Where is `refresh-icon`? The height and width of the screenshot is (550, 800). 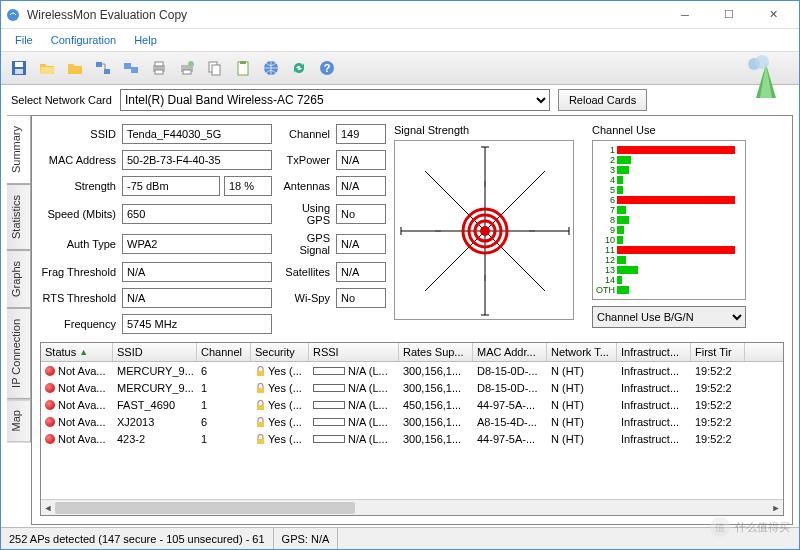
refresh-icon is located at coordinates (299, 68).